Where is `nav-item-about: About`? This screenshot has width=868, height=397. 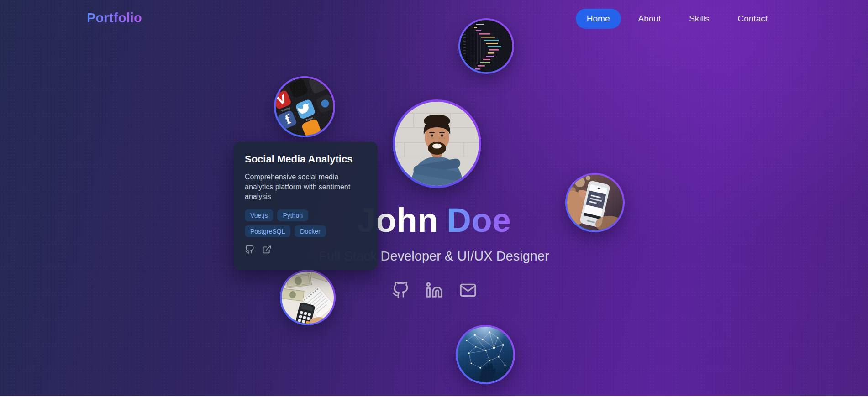
nav-item-about: About is located at coordinates (650, 19).